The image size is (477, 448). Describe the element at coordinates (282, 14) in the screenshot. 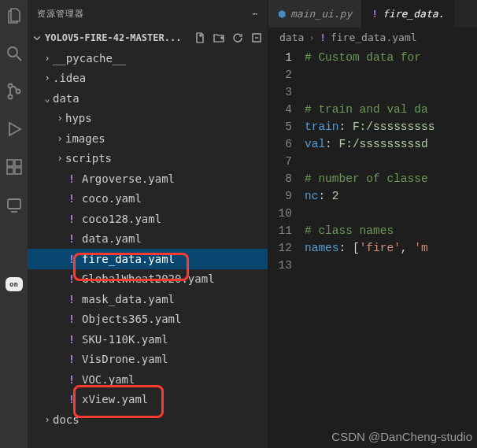

I see `python-icon: ⬢` at that location.